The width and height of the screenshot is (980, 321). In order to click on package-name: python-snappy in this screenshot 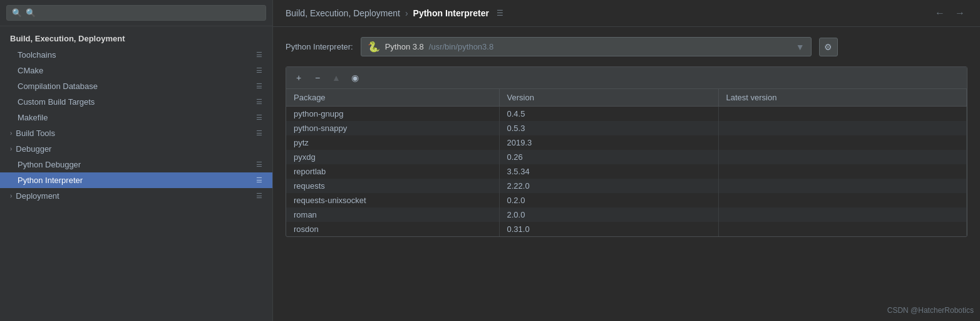, I will do `click(393, 128)`.